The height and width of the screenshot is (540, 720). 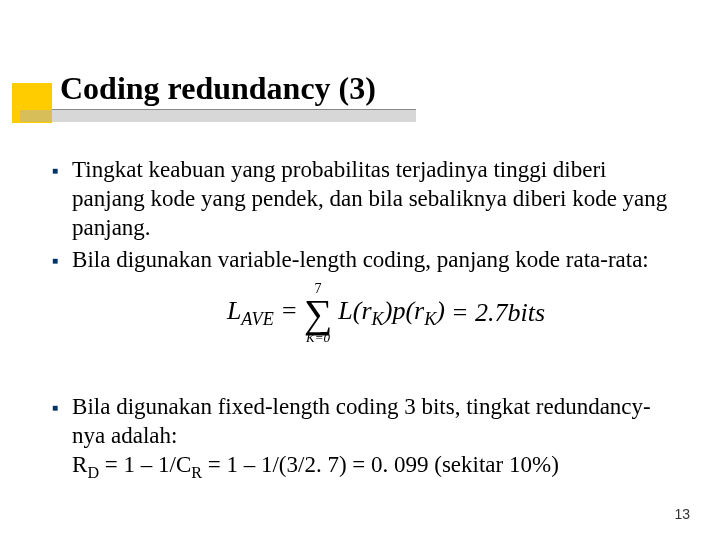 I want to click on bullet-text: Bila digunakan fixed-length coding 3 bit…, so click(x=376, y=438).